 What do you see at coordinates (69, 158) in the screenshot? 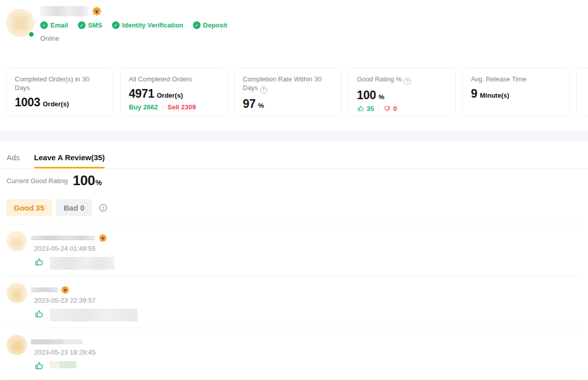
I see `tab-leave-a-review: Leave A Review(35)` at bounding box center [69, 158].